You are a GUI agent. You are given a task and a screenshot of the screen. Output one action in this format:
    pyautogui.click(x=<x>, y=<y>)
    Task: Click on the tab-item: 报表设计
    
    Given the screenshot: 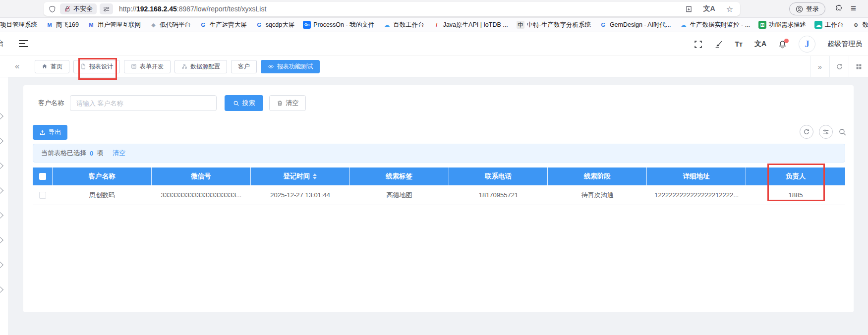 What is the action you would take?
    pyautogui.click(x=97, y=66)
    